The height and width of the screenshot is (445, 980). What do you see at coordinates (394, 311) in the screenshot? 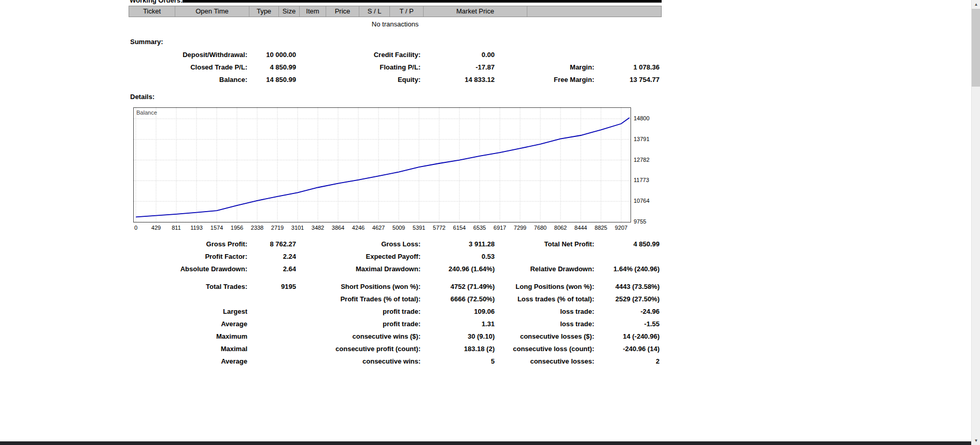
I see `stats-row: Largestprofit trade:109.06loss trade:-24…` at bounding box center [394, 311].